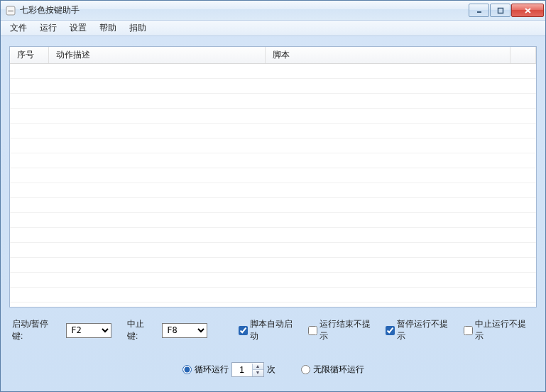  What do you see at coordinates (499, 330) in the screenshot?
I see `no-stop-prompt-checkbox: 中止运行不提示` at bounding box center [499, 330].